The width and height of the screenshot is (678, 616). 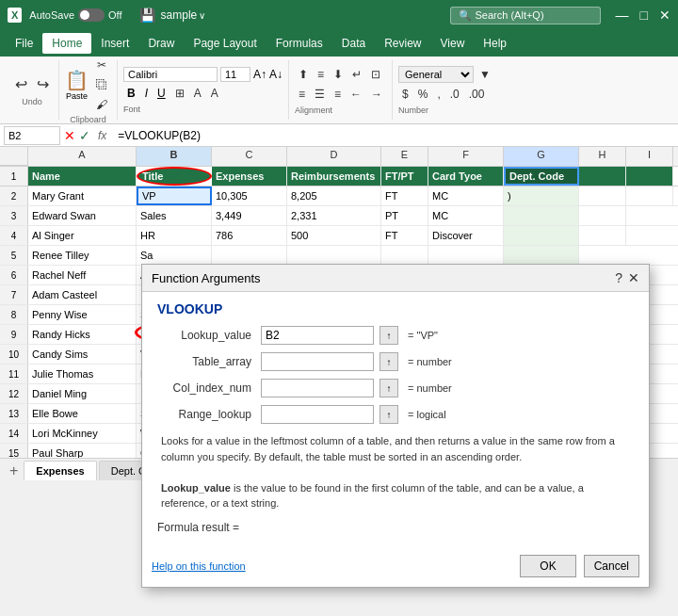 What do you see at coordinates (21, 85) in the screenshot?
I see `undo-button: ↩` at bounding box center [21, 85].